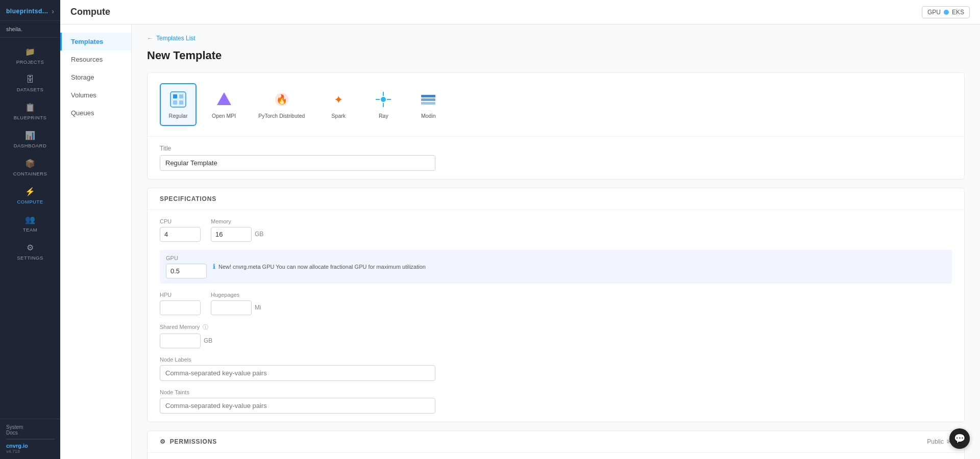  What do you see at coordinates (90, 12) in the screenshot?
I see `page-section-title: Compute` at bounding box center [90, 12].